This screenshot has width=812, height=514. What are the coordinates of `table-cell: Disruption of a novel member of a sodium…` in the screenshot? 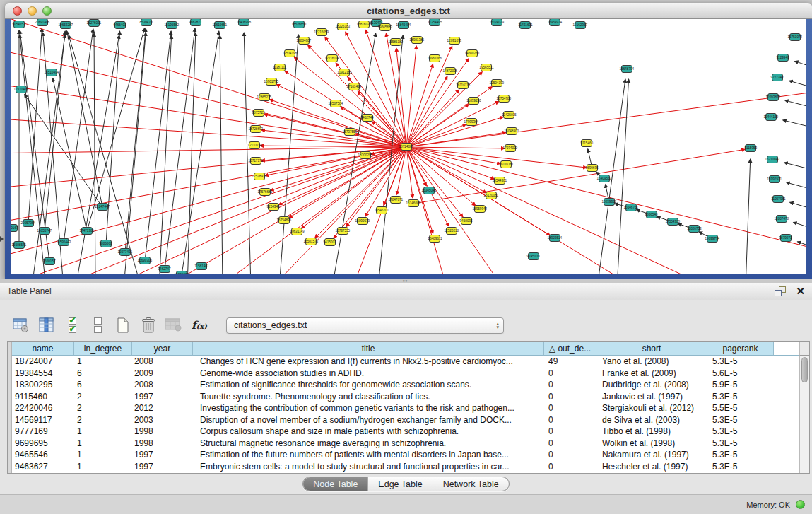 It's located at (369, 420).